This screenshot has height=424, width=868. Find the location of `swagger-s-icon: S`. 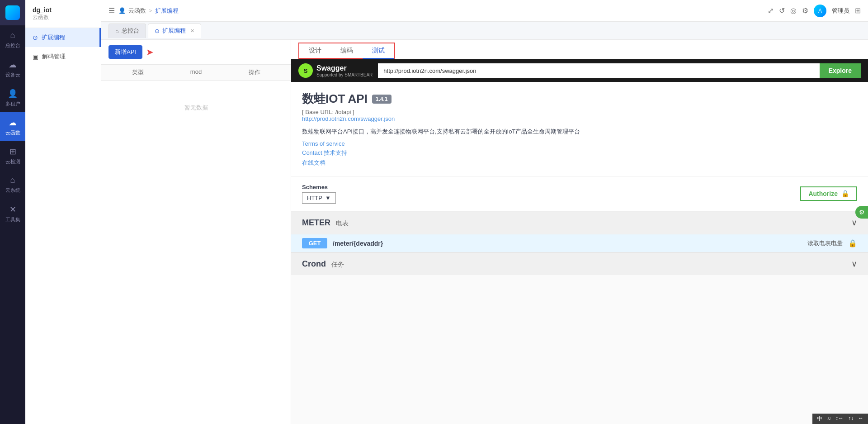

swagger-s-icon: S is located at coordinates (306, 71).